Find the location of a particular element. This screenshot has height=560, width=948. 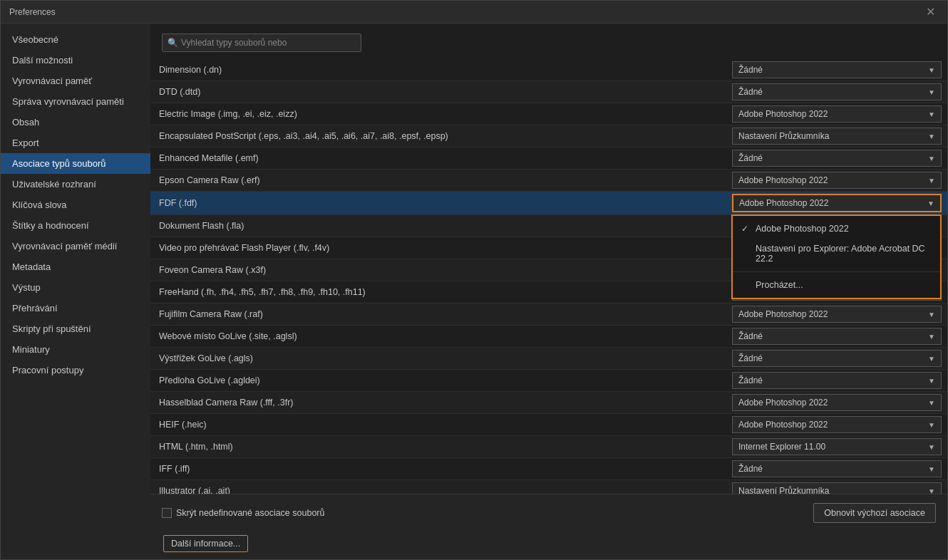

sidebar-item-metadata: Metadata is located at coordinates (76, 266).